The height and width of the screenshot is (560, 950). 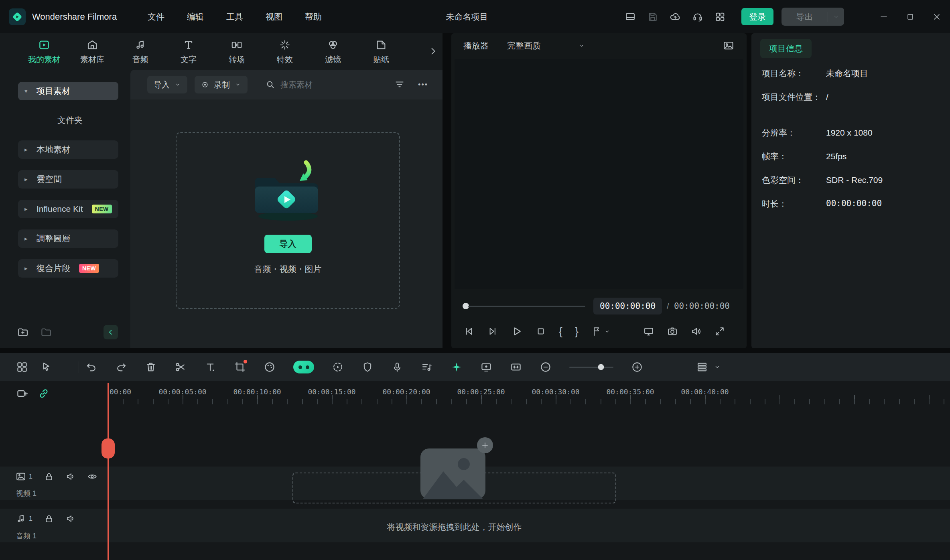 I want to click on new-folder-button, so click(x=23, y=332).